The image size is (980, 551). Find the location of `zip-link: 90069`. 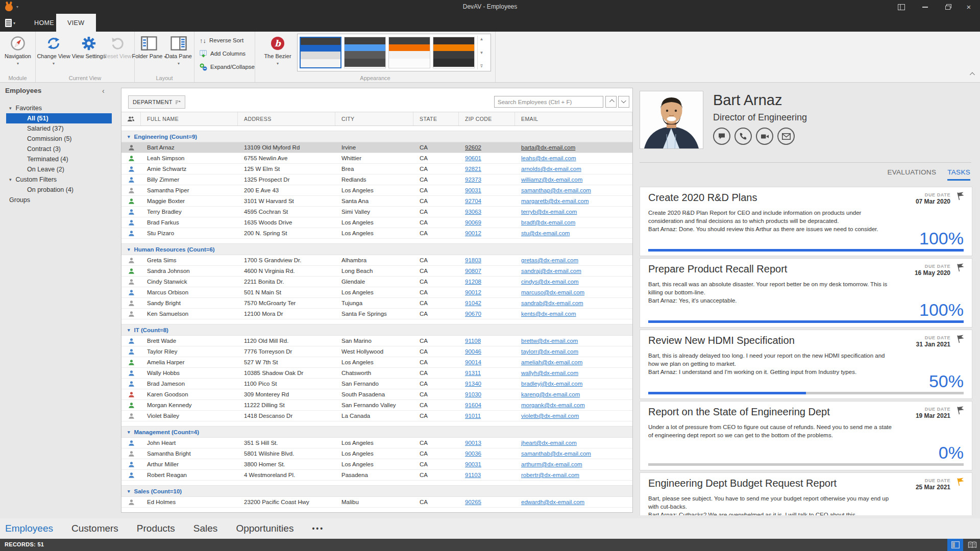

zip-link: 90069 is located at coordinates (473, 222).